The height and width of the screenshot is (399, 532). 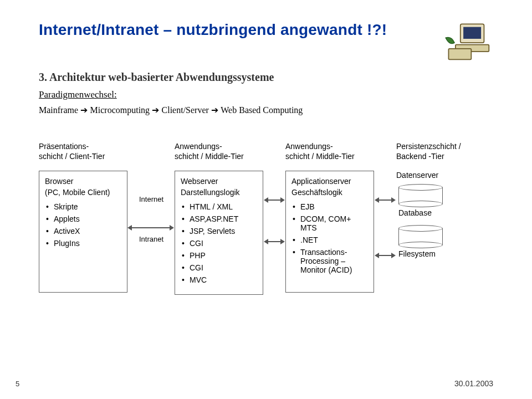 I want to click on filesystem-label: Filesystem, so click(x=444, y=254).